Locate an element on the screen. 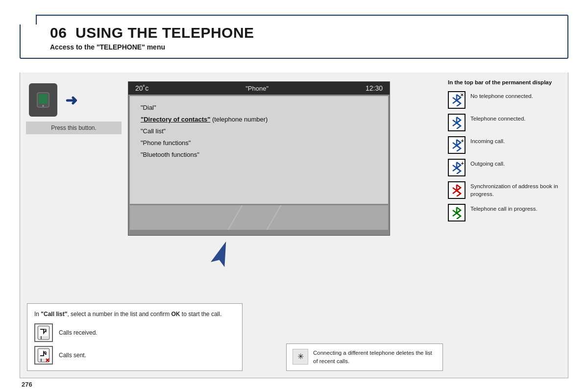  menu-item-bluetooth: "Bluetooth functions" is located at coordinates (259, 155).